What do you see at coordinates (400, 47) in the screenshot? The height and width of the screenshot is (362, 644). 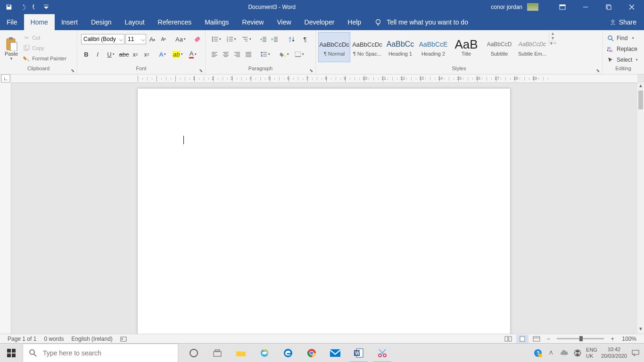 I see `style-heading-1: AaBbCcHeading 1` at bounding box center [400, 47].